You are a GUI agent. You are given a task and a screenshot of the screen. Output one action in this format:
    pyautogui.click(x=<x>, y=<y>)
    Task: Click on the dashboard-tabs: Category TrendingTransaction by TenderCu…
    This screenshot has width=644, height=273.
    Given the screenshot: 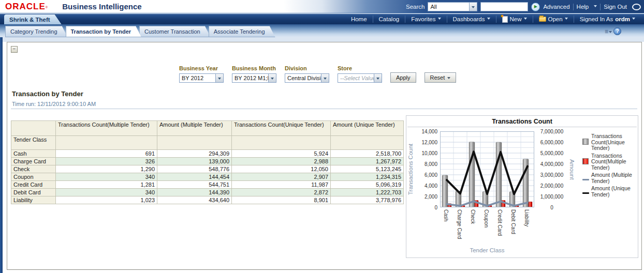 What is the action you would take?
    pyautogui.click(x=139, y=32)
    